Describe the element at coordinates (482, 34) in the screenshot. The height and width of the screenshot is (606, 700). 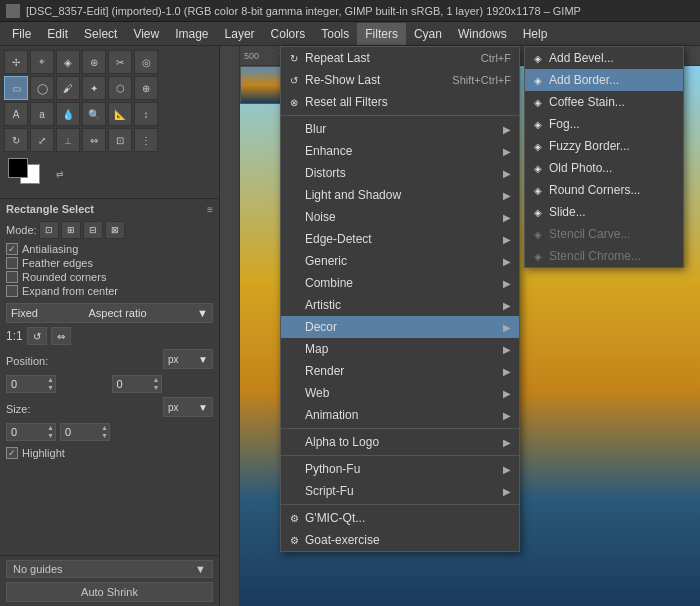
I see `menu-windows: Windows` at that location.